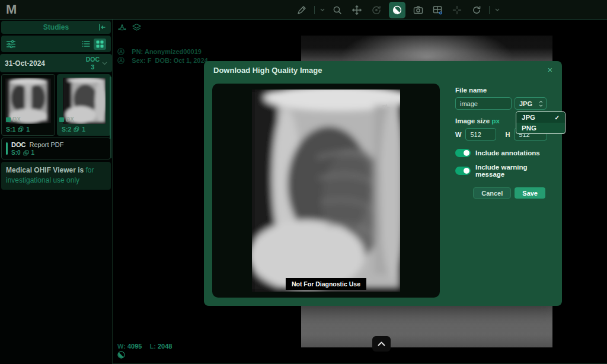 The width and height of the screenshot is (607, 364). I want to click on capture-tool-button, so click(418, 10).